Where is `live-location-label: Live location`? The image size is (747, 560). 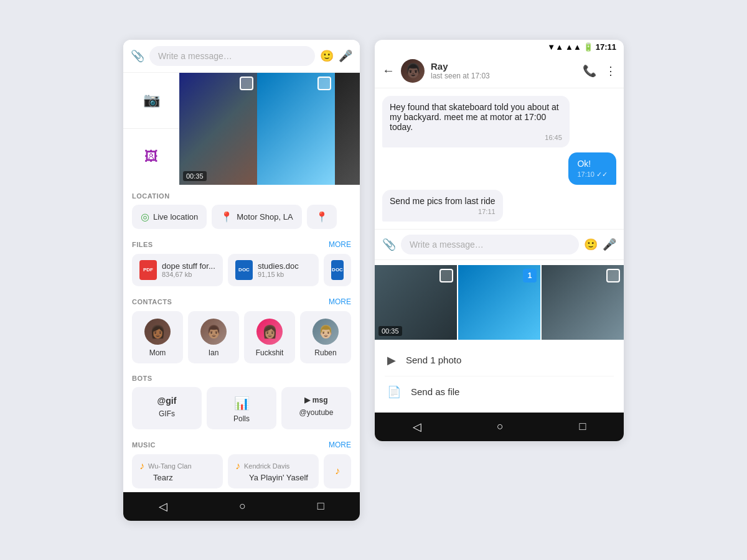 live-location-label: Live location is located at coordinates (176, 217).